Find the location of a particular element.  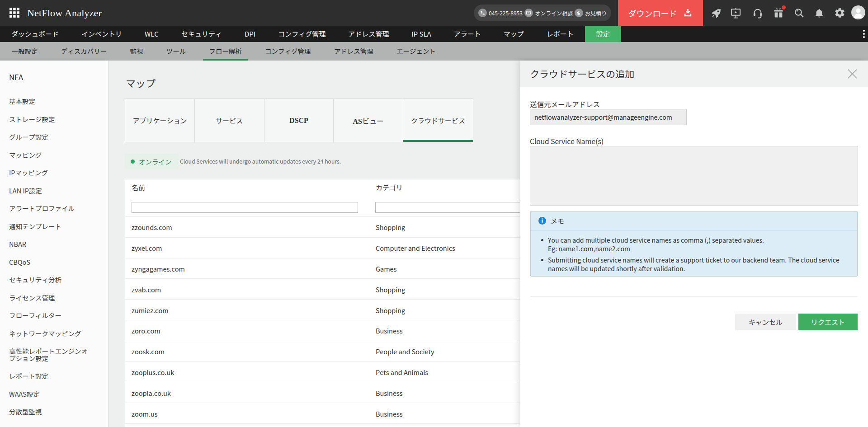

product-title: NetFlow Analyzer is located at coordinates (64, 13).